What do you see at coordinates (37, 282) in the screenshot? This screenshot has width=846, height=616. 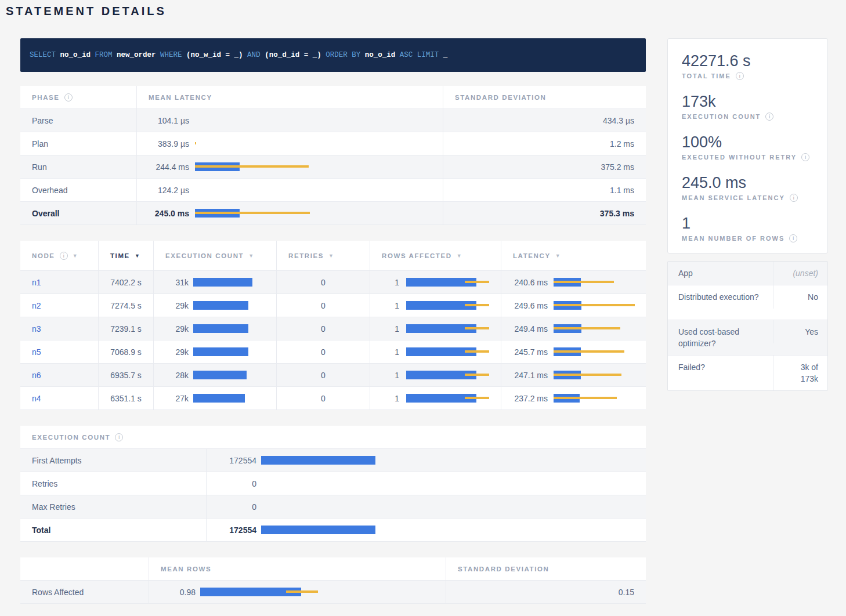 I see `node-link: n1` at bounding box center [37, 282].